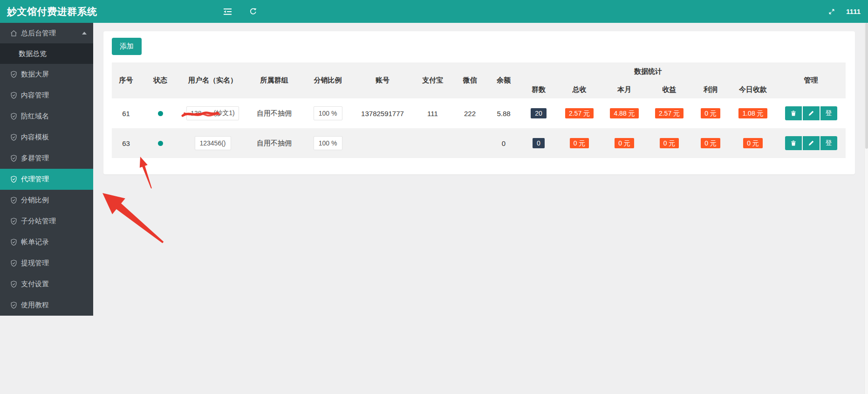  Describe the element at coordinates (624, 90) in the screenshot. I see `col-header-month: 本月` at that location.